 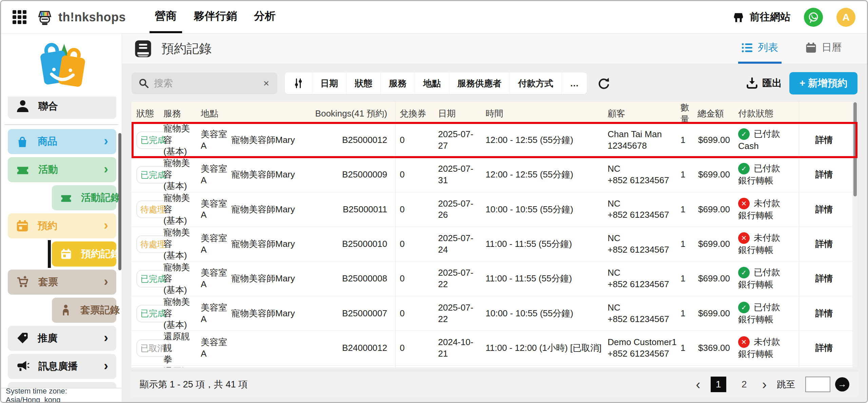 What do you see at coordinates (842, 384) in the screenshot?
I see `jump-go-icon: →` at bounding box center [842, 384].